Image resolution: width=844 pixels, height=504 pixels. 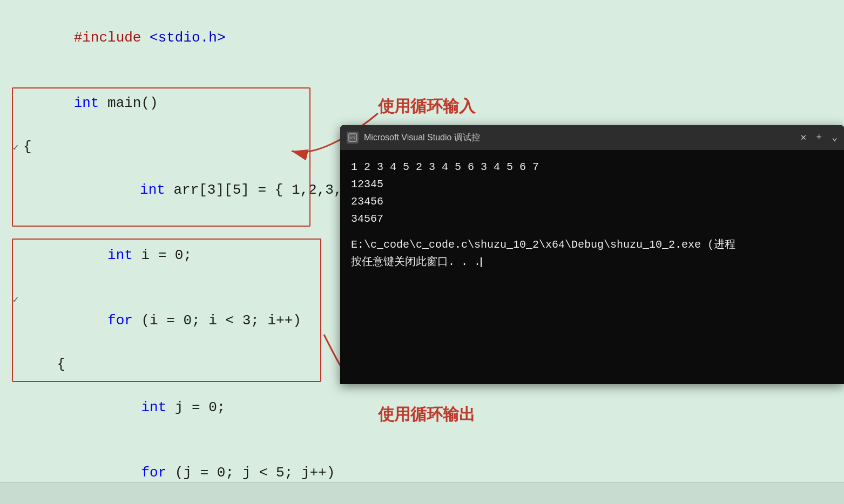 What do you see at coordinates (580, 138) in the screenshot?
I see `terminal-title: Microsoft Visual Studio 调试控` at bounding box center [580, 138].